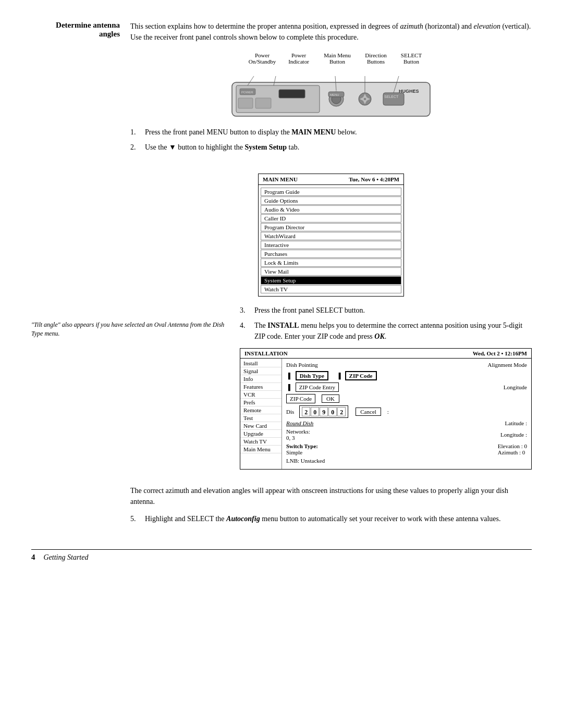  I want to click on section-body: This section explains how to determine t…, so click(331, 32).